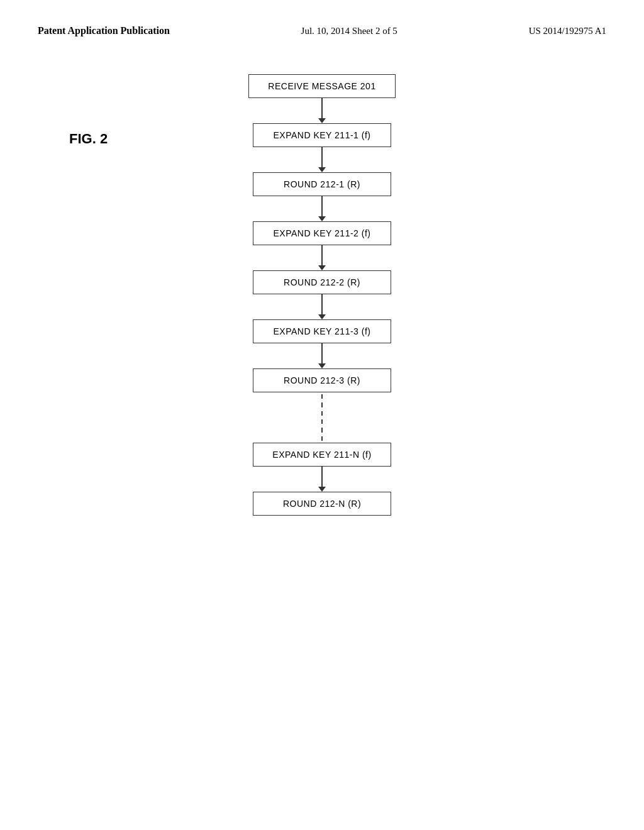 This screenshot has width=644, height=830. I want to click on node-expand1: EXPAND KEY 211-1 (f), so click(322, 135).